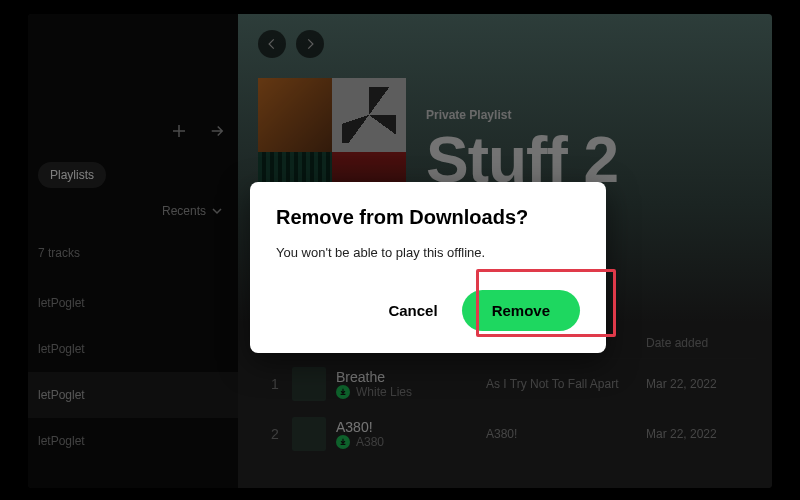 The image size is (800, 500). Describe the element at coordinates (217, 211) in the screenshot. I see `chevron-down-icon` at that location.